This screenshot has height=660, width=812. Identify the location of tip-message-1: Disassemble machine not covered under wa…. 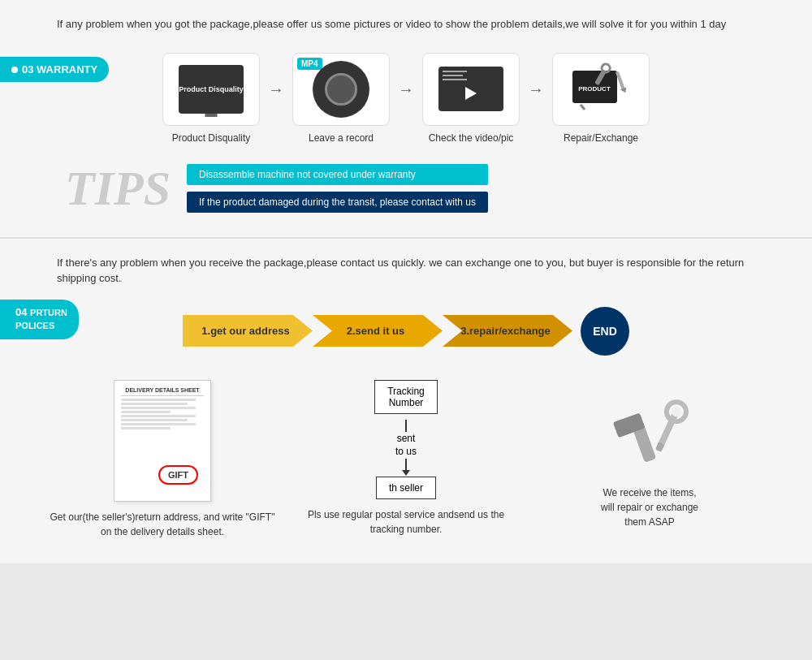
(338, 175).